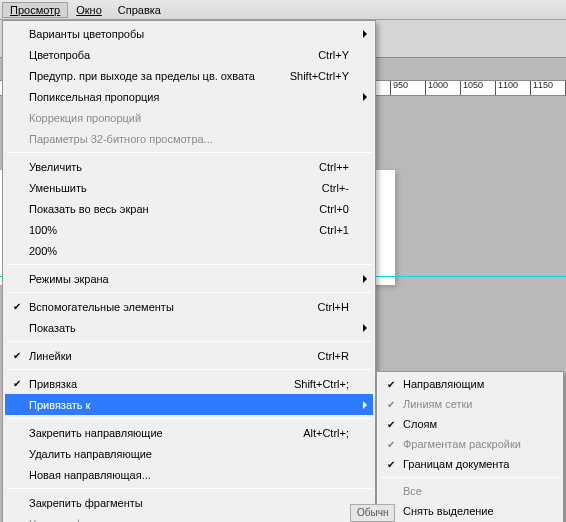 The height and width of the screenshot is (522, 566). What do you see at coordinates (334, 356) in the screenshot?
I see `shortcut-text: Ctrl+R` at bounding box center [334, 356].